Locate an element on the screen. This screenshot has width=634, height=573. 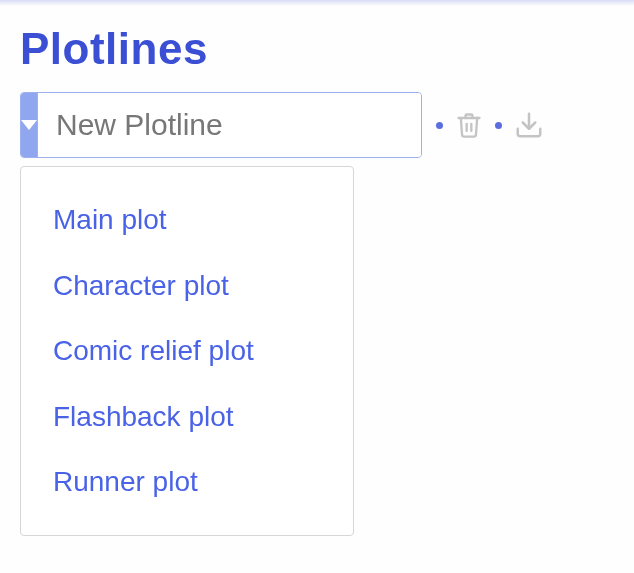
trash-icon is located at coordinates (469, 125).